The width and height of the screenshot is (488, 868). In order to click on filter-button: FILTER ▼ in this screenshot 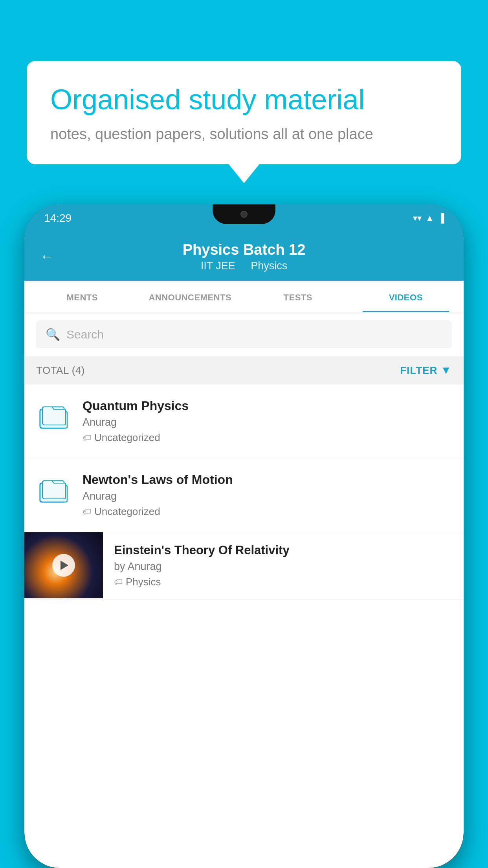, I will do `click(426, 370)`.